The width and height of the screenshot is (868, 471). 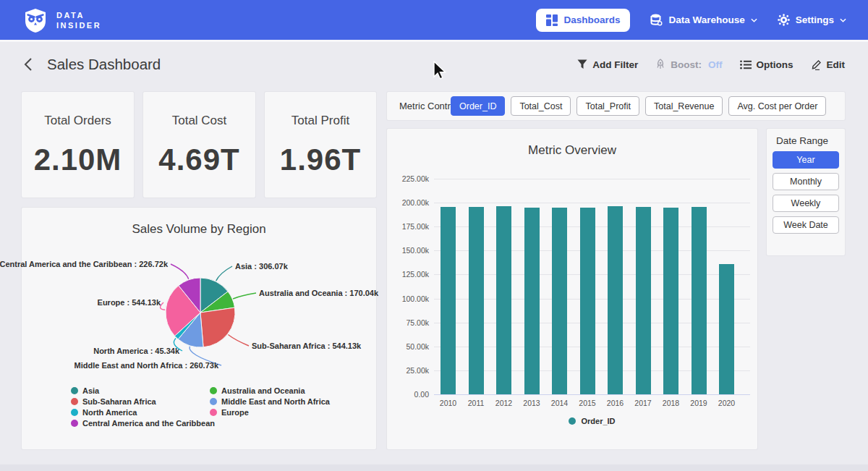 What do you see at coordinates (200, 160) in the screenshot?
I see `kpi-value: 4.69T` at bounding box center [200, 160].